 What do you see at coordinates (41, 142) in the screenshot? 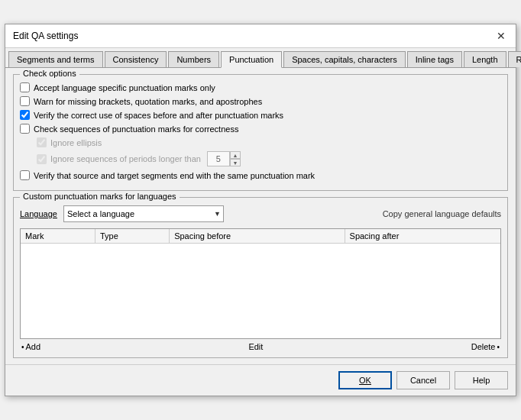
I see `ignore-ellipsis-checkbox` at bounding box center [41, 142].